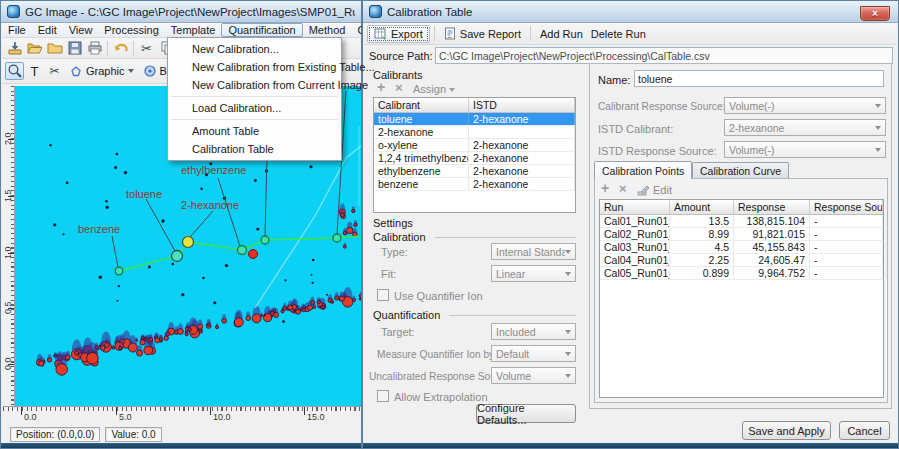 The width and height of the screenshot is (899, 449). I want to click on type-select: Internal Standard, so click(534, 252).